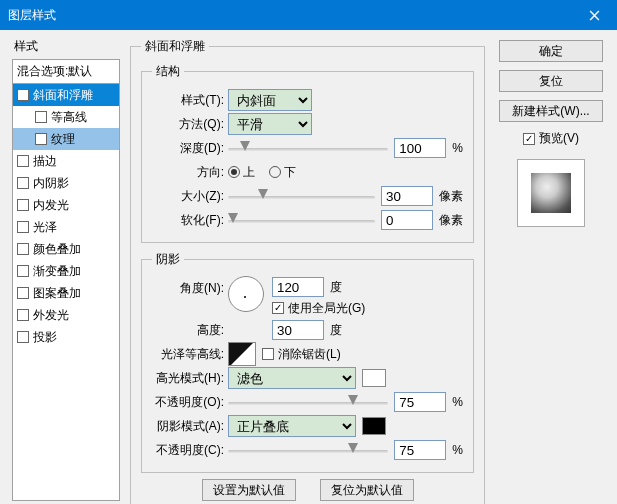 The height and width of the screenshot is (504, 617). Describe the element at coordinates (190, 378) in the screenshot. I see `highlight-mode-label: 高光模式(H):` at that location.